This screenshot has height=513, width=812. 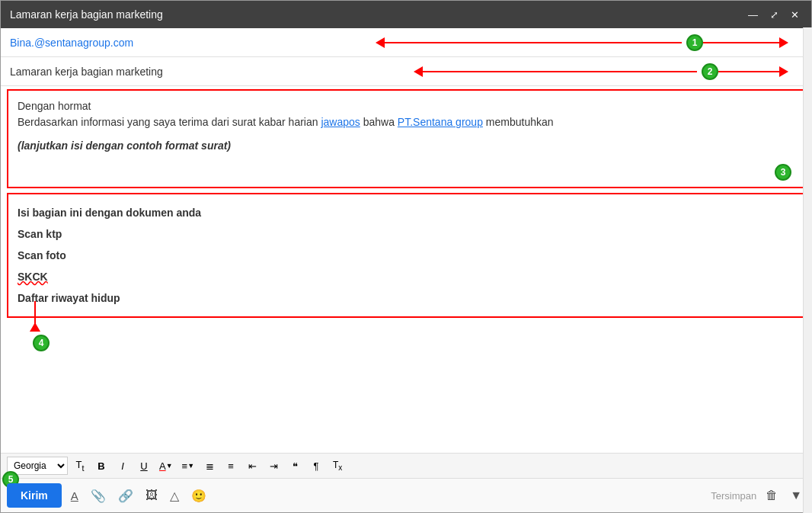 I want to click on color-dropdown-icon: ▼, so click(x=169, y=466).